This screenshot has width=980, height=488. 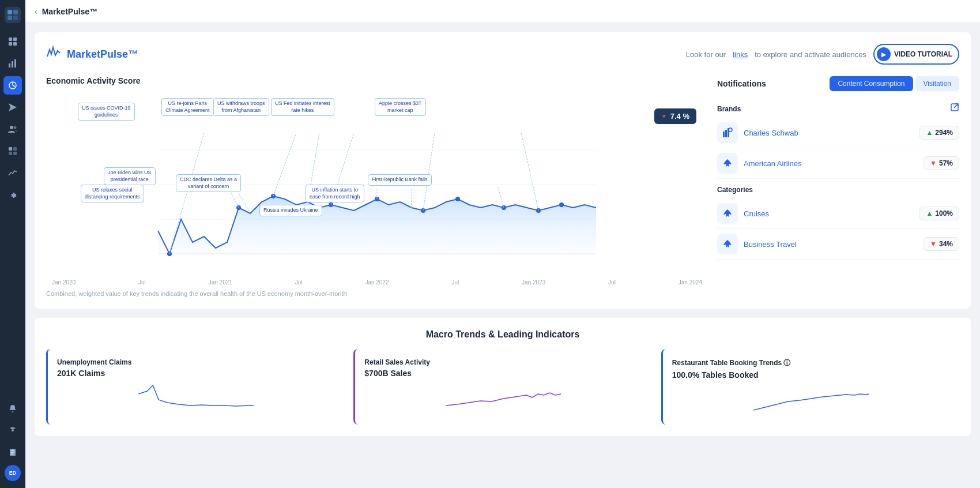 What do you see at coordinates (13, 63) in the screenshot?
I see `chart-icon` at bounding box center [13, 63].